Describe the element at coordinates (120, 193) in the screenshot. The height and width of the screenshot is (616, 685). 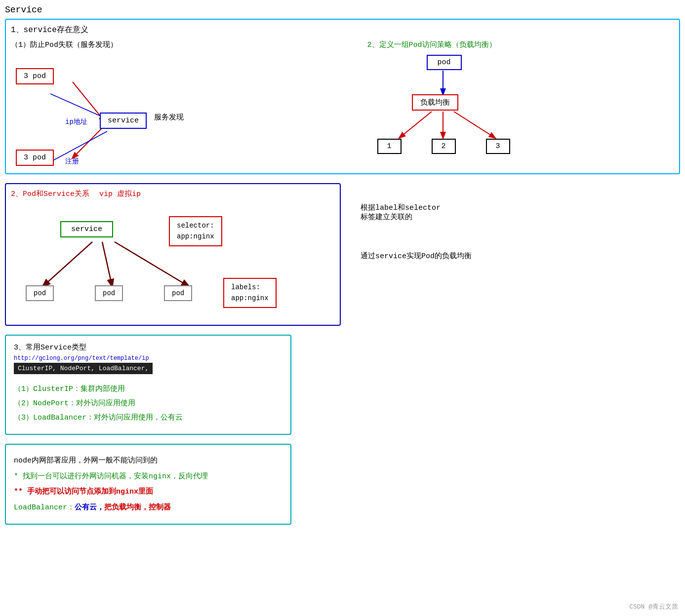
I see `sec2-vip: vip 虚拟ip` at that location.